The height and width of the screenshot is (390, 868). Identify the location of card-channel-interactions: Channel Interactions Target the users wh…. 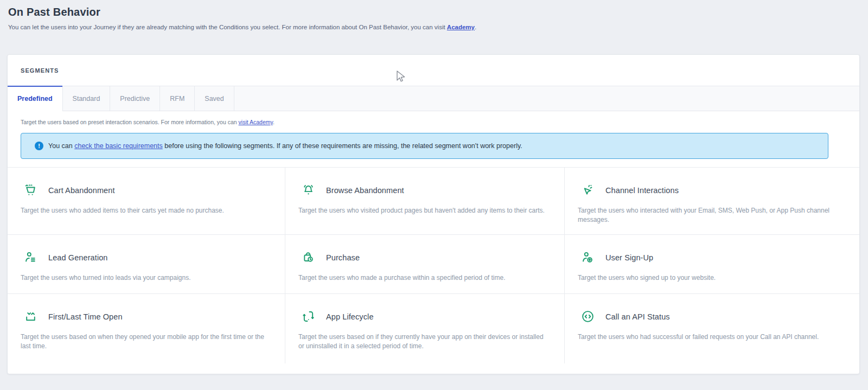
(712, 201).